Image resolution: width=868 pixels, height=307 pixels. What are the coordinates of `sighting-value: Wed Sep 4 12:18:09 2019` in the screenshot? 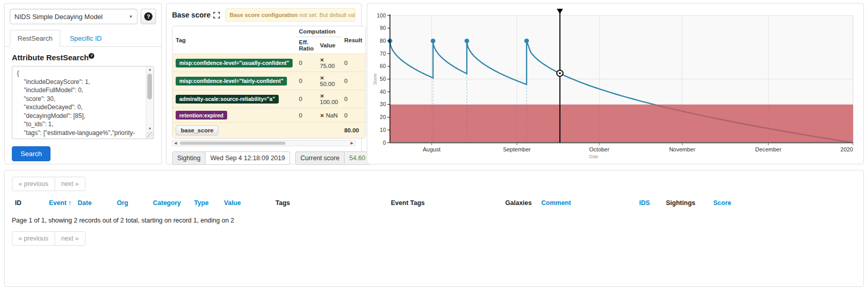 It's located at (248, 158).